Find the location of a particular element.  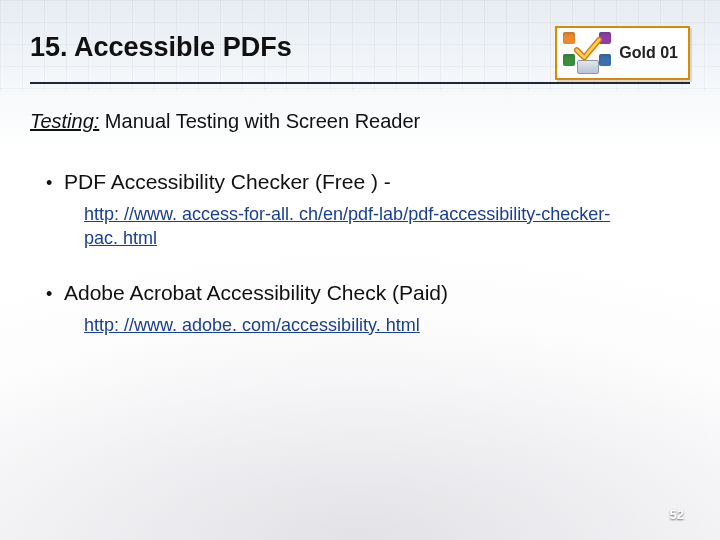

checkmark-icon is located at coordinates (588, 49).